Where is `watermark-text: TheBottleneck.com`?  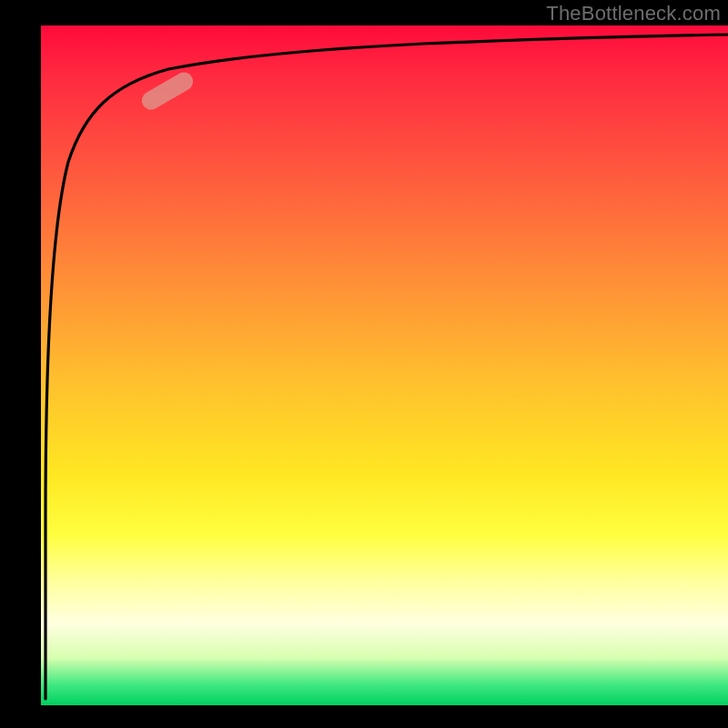 watermark-text: TheBottleneck.com is located at coordinates (633, 14).